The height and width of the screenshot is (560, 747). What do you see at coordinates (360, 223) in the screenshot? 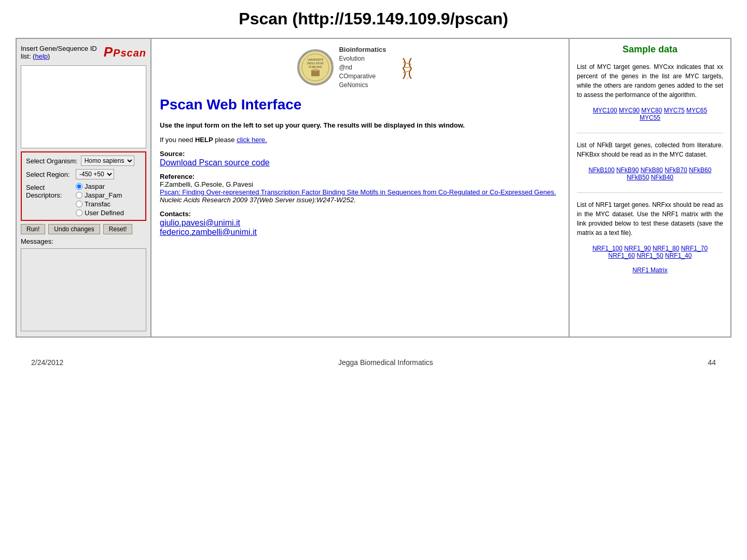
I see `contacts-section: Contacts: giulio.pavesi@unimi.it federic…` at bounding box center [360, 223].